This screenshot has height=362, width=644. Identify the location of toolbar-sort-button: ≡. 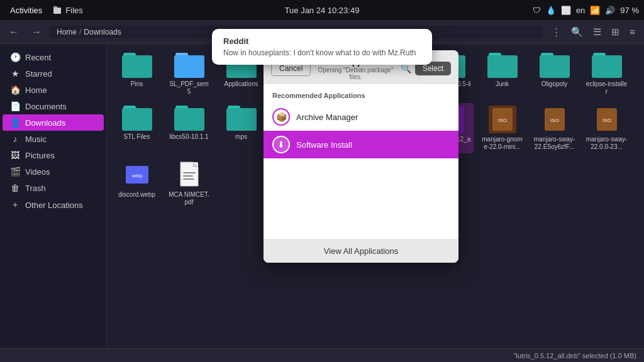
(633, 31).